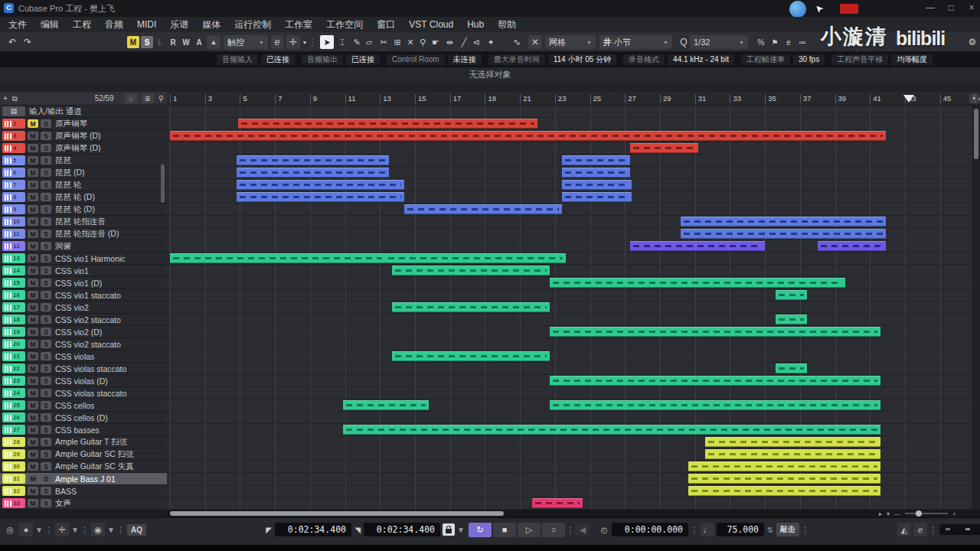 Image resolution: width=980 pixels, height=551 pixels. What do you see at coordinates (386, 24) in the screenshot?
I see `menu-item-10: 窗口` at bounding box center [386, 24].